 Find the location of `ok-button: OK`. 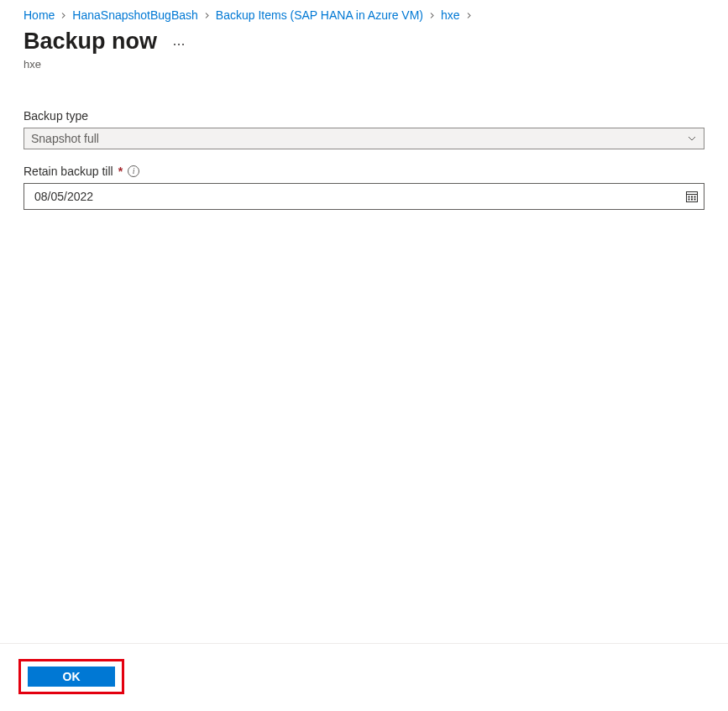

ok-button: OK is located at coordinates (71, 677).